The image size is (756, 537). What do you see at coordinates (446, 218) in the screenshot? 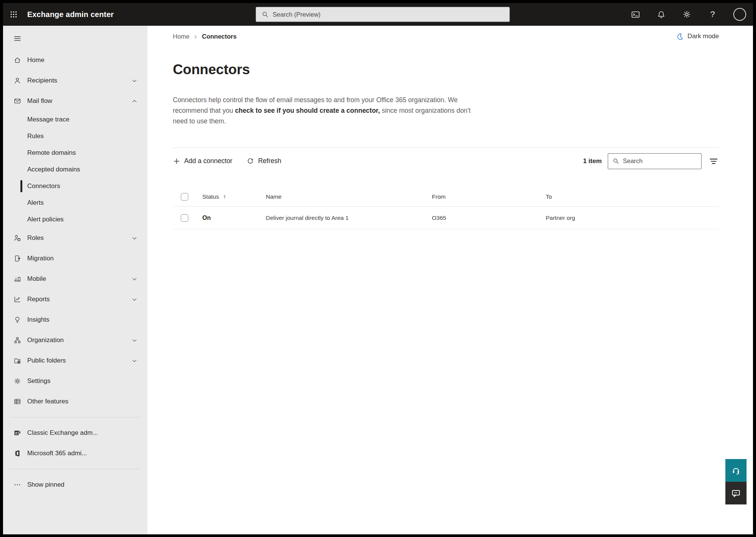
I see `table-body: OnDeliver journal directly to Area 1O365…` at bounding box center [446, 218].